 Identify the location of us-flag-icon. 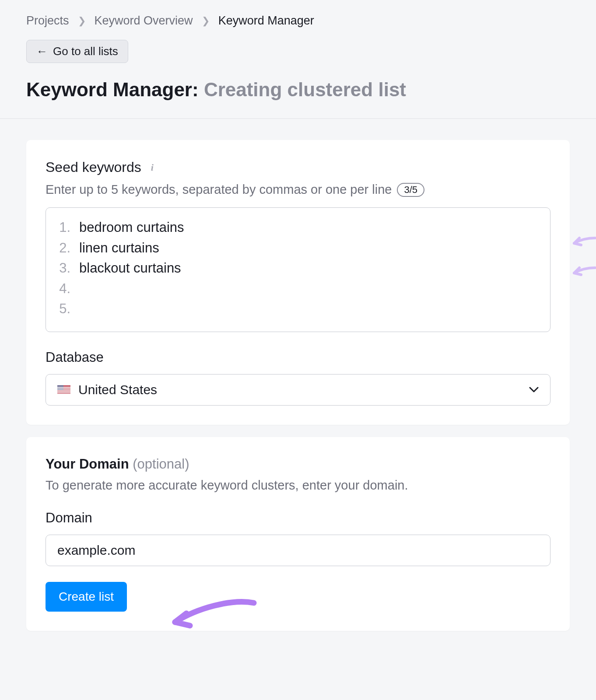
(64, 390).